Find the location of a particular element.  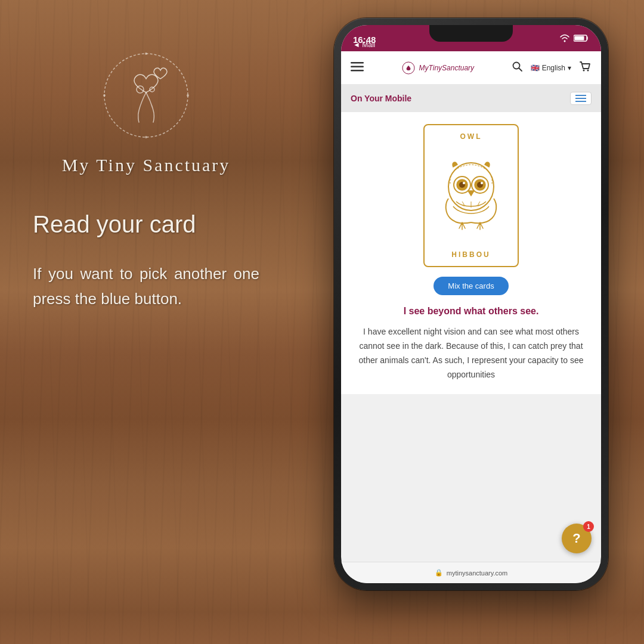

lock-icon: 🔒 is located at coordinates (439, 572).